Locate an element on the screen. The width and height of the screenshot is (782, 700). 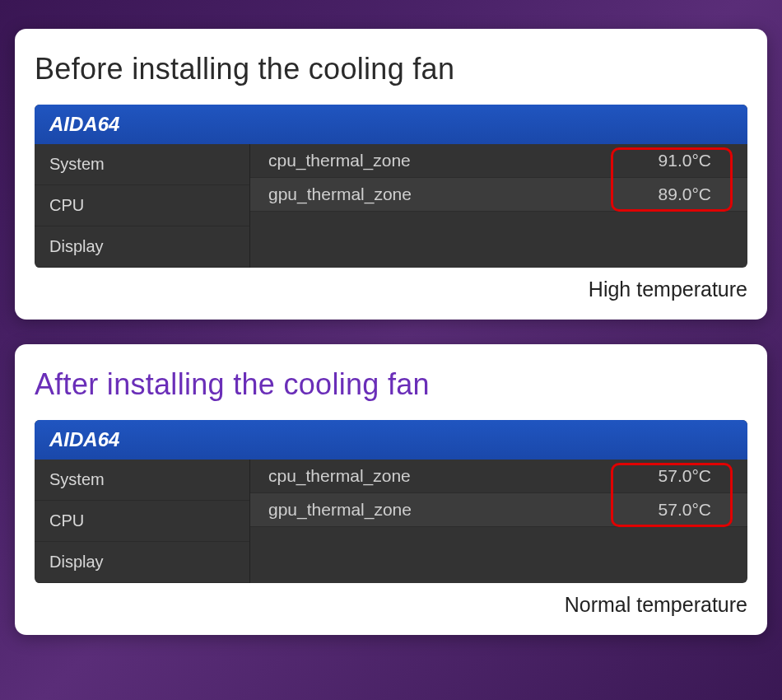
sensor-row-cpu: cpu_thermal_zone 57.0°C is located at coordinates (499, 476).